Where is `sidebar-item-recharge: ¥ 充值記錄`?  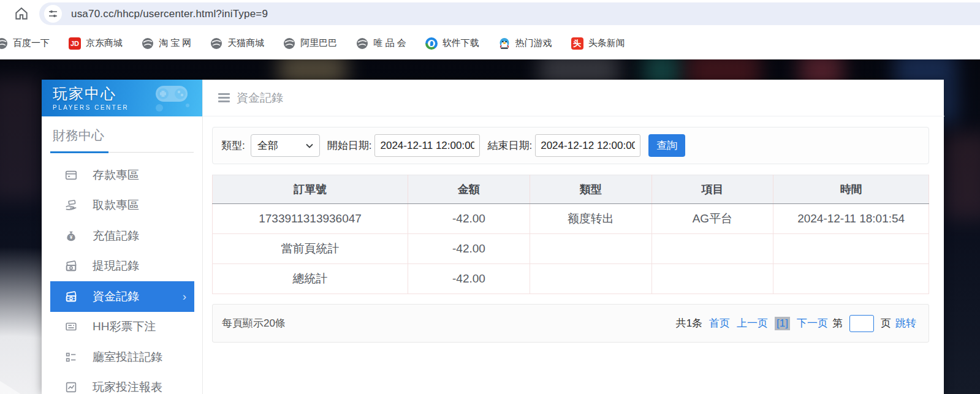 sidebar-item-recharge: ¥ 充值記錄 is located at coordinates (123, 236).